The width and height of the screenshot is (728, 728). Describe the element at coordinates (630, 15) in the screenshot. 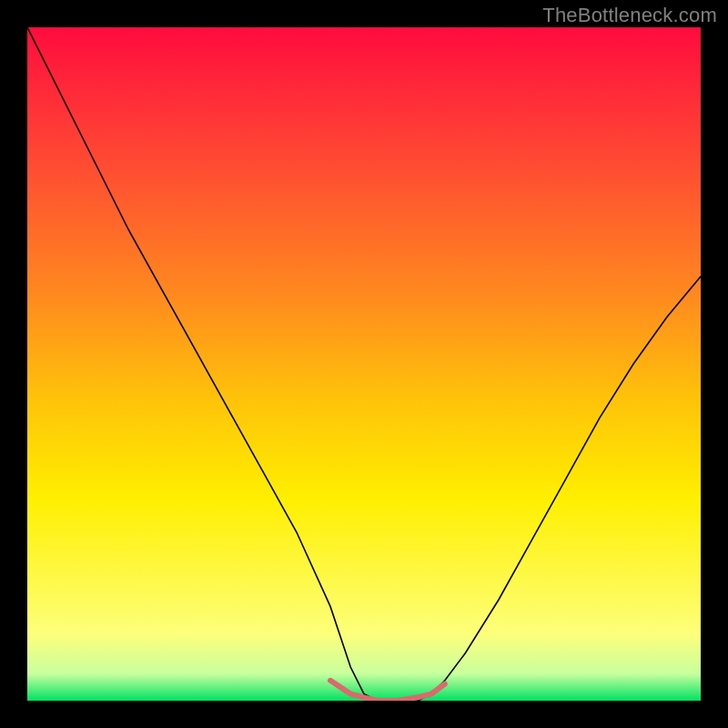

I see `watermark-label: TheBottleneck.com` at that location.